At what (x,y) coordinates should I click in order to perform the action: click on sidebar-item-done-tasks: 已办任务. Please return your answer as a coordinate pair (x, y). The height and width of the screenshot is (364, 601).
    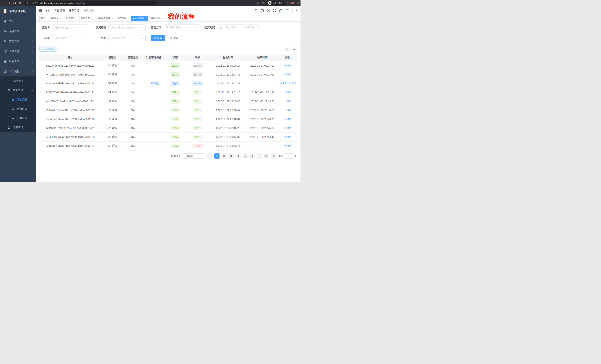
    Looking at the image, I should click on (18, 118).